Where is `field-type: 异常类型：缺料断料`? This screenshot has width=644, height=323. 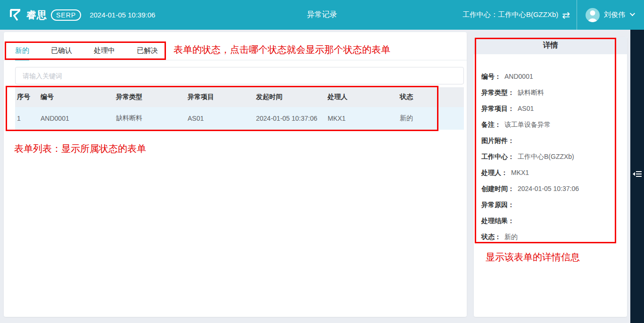
field-type: 异常类型：缺料断料 is located at coordinates (551, 92).